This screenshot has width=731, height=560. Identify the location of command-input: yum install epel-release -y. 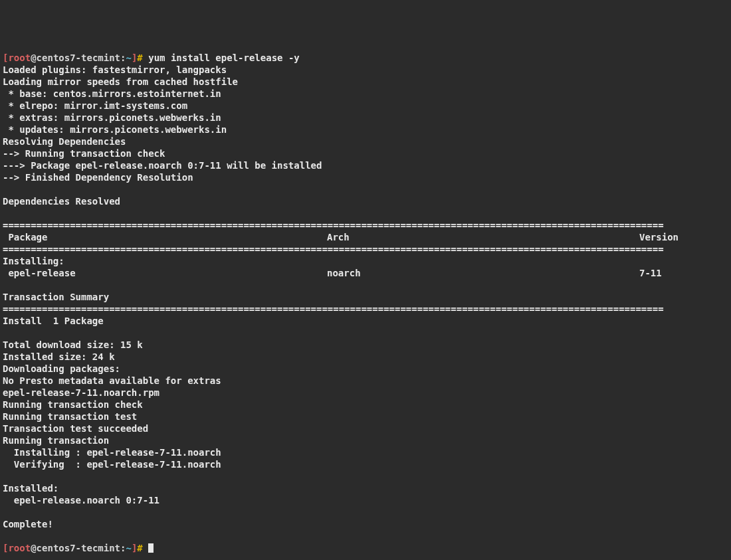
(224, 58).